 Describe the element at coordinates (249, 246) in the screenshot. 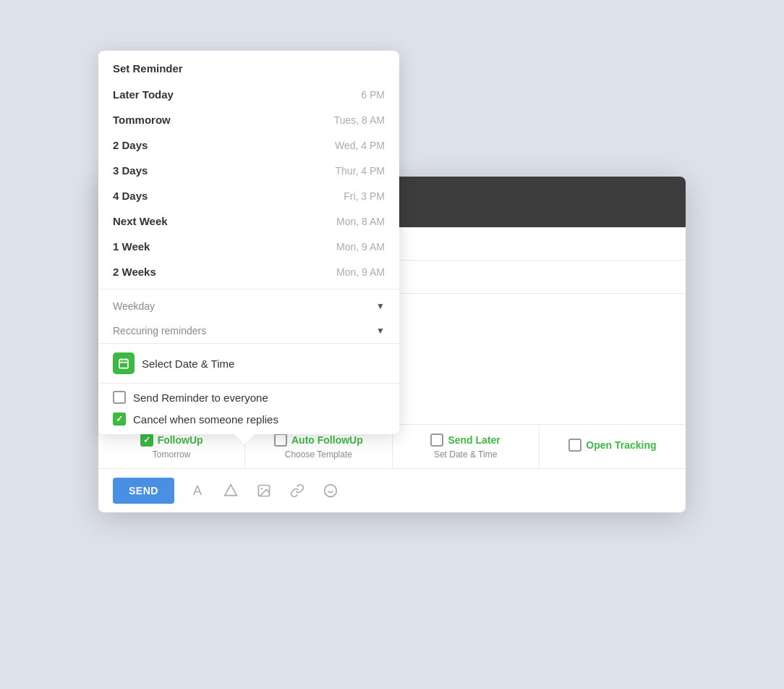

I see `reminder-row-1week: 1 Week Mon, 9 AM` at that location.